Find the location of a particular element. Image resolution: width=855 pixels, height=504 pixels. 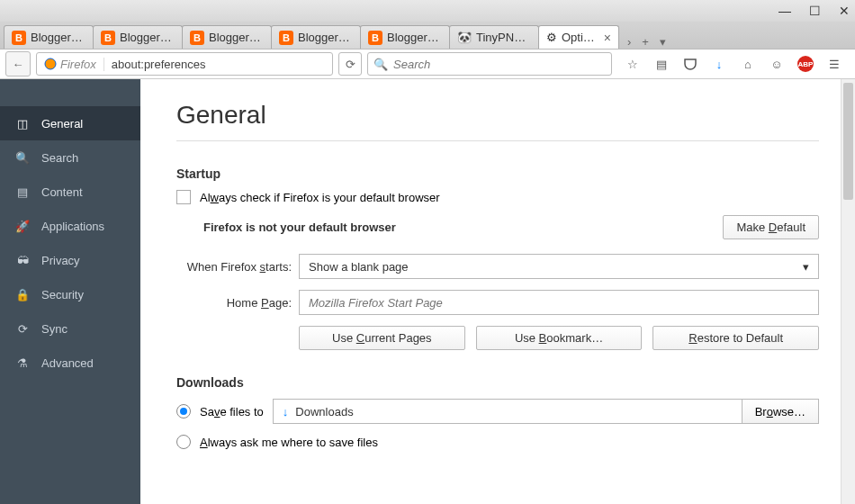

tab-4: BBlogger: … is located at coordinates (405, 37).